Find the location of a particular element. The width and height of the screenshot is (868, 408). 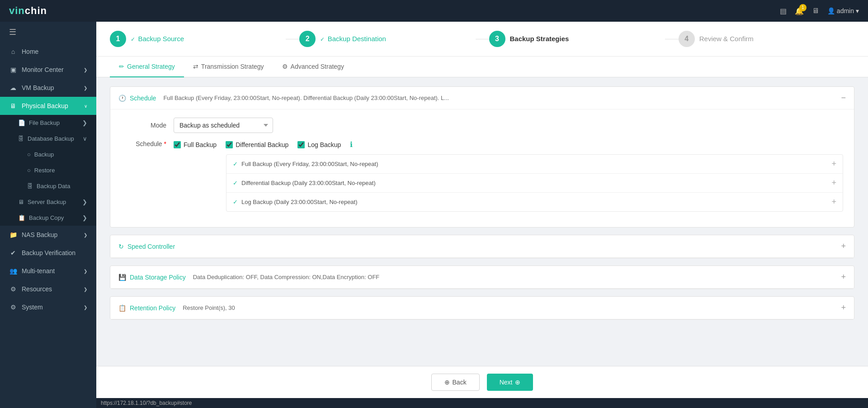

back-icon: ⊕ is located at coordinates (447, 382).